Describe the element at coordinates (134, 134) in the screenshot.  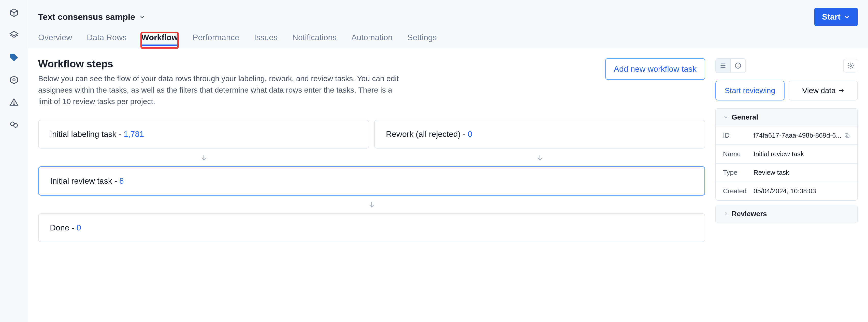
I see `card-count: 1,781` at that location.